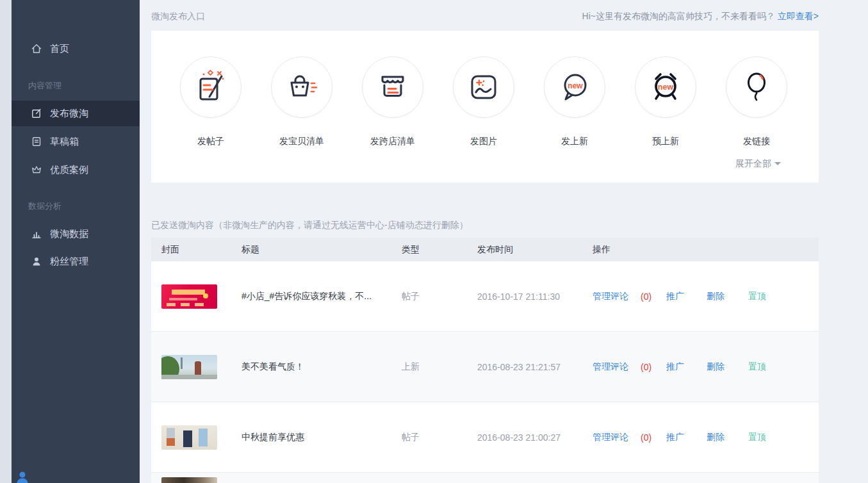  I want to click on col-header-cover: 封面, so click(170, 250).